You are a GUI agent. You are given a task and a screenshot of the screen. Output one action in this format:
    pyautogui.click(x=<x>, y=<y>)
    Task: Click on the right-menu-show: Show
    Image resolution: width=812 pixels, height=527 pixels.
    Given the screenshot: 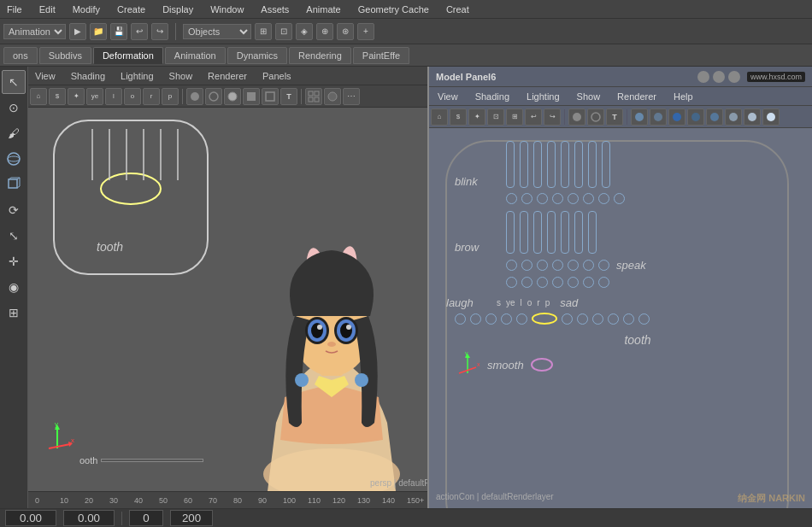 What is the action you would take?
    pyautogui.click(x=589, y=97)
    